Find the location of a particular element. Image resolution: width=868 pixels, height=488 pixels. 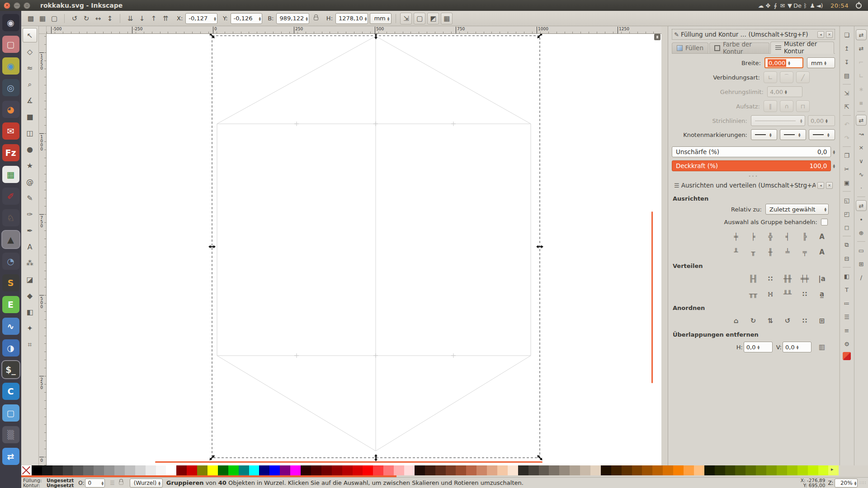

cap-square-button: ⊓ is located at coordinates (803, 106).